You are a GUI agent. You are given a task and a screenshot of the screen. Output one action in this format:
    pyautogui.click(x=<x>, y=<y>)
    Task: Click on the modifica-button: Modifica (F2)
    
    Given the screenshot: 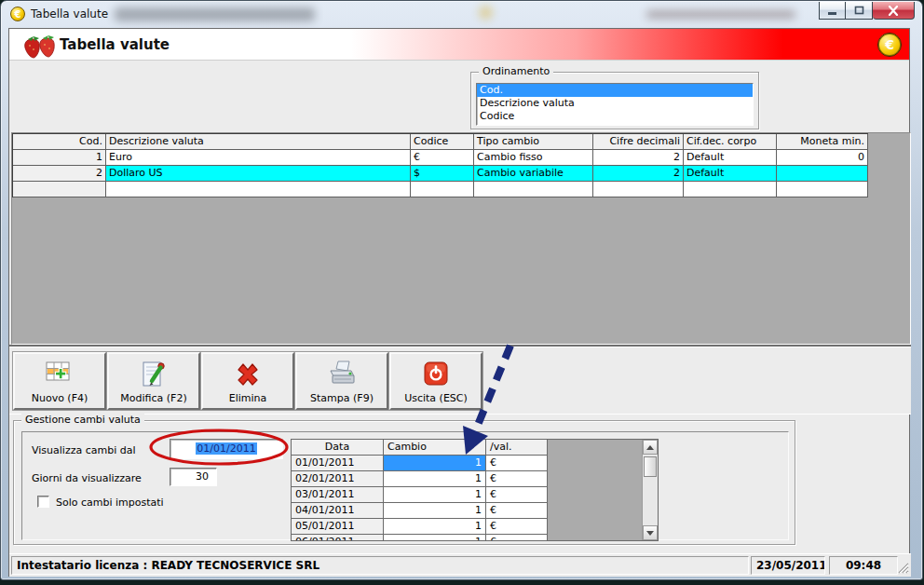 What is the action you would take?
    pyautogui.click(x=154, y=381)
    